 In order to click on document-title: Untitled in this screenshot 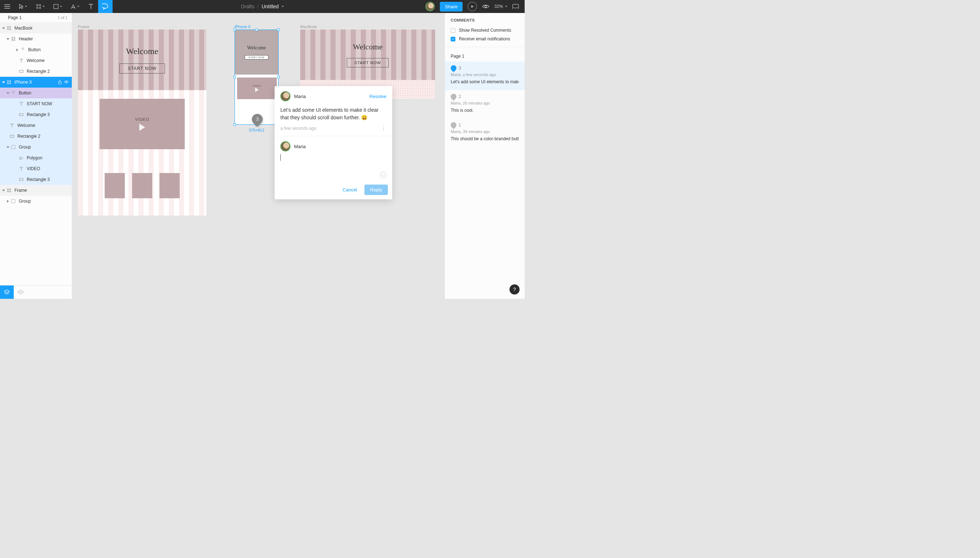, I will do `click(272, 6)`.